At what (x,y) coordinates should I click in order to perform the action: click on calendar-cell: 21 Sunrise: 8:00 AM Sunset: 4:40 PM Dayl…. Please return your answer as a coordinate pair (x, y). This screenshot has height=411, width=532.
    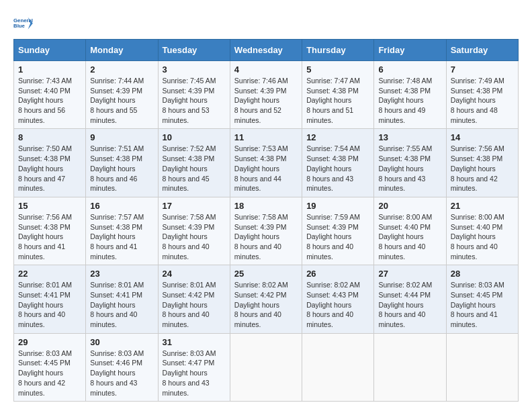
    Looking at the image, I should click on (482, 231).